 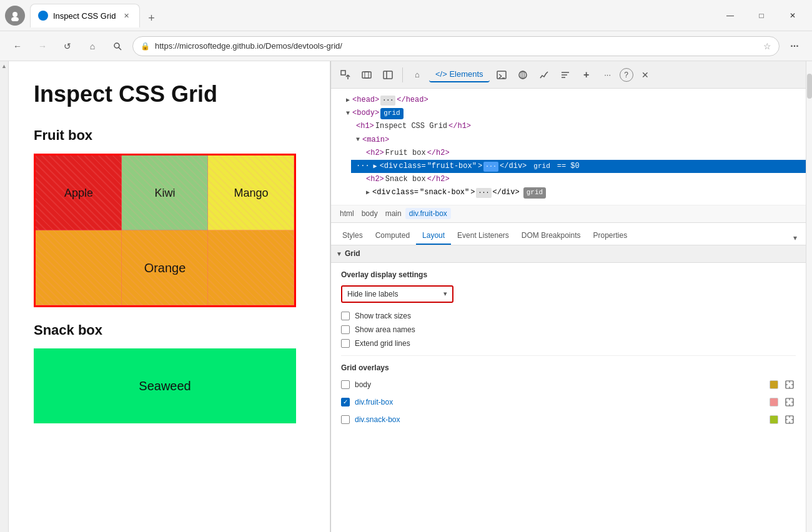 I want to click on devtools-scrollbar, so click(x=809, y=297).